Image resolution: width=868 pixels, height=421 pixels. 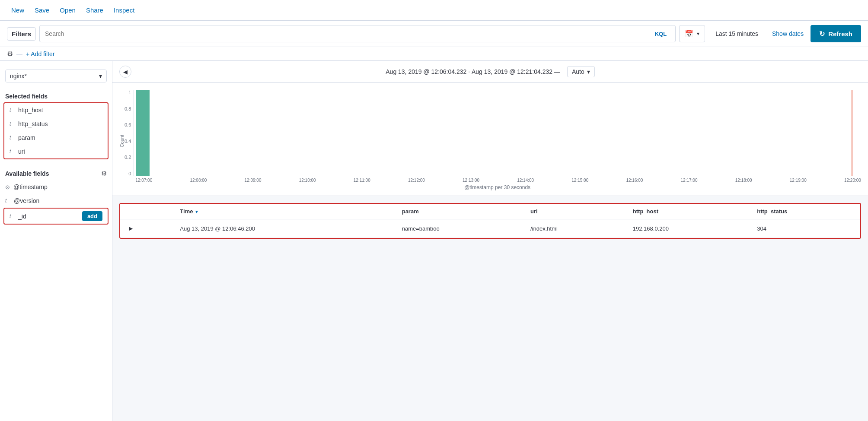 What do you see at coordinates (12, 152) in the screenshot?
I see `field-type-uri: t` at bounding box center [12, 152].